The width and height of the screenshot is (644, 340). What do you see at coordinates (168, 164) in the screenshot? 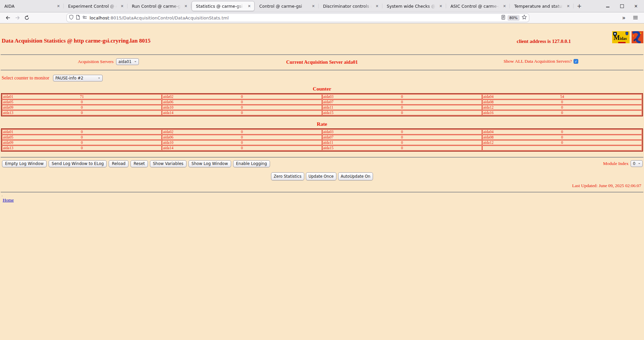
I see `show-variables-button: Show Variables` at bounding box center [168, 164].